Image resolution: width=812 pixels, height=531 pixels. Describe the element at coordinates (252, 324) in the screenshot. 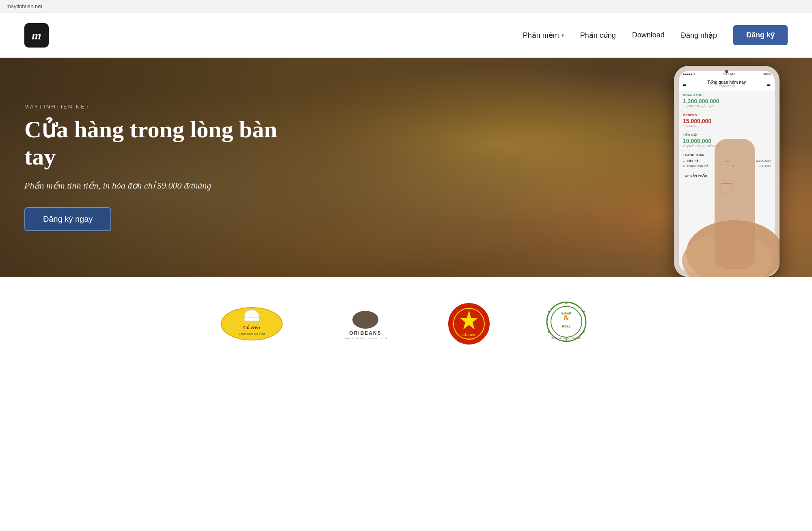

I see `logo-co-hen: Cô Hén Bánh kem Cô Hén` at that location.